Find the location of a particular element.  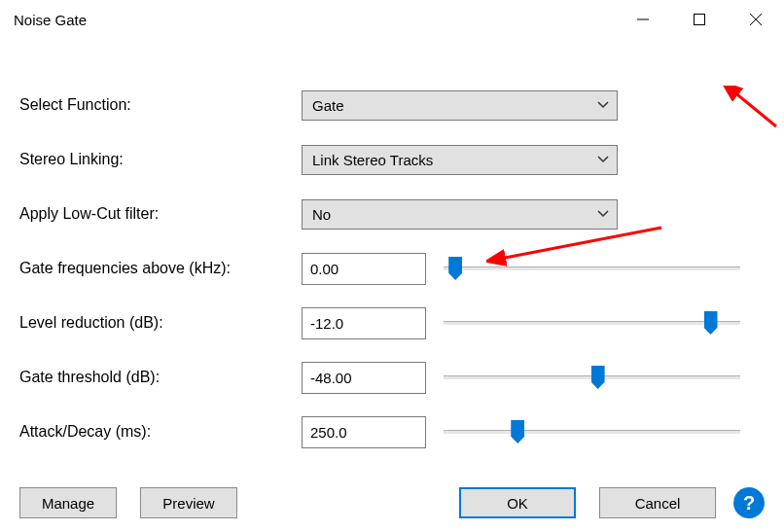

stereo-linking-label: Stereo Linking: is located at coordinates (160, 160).